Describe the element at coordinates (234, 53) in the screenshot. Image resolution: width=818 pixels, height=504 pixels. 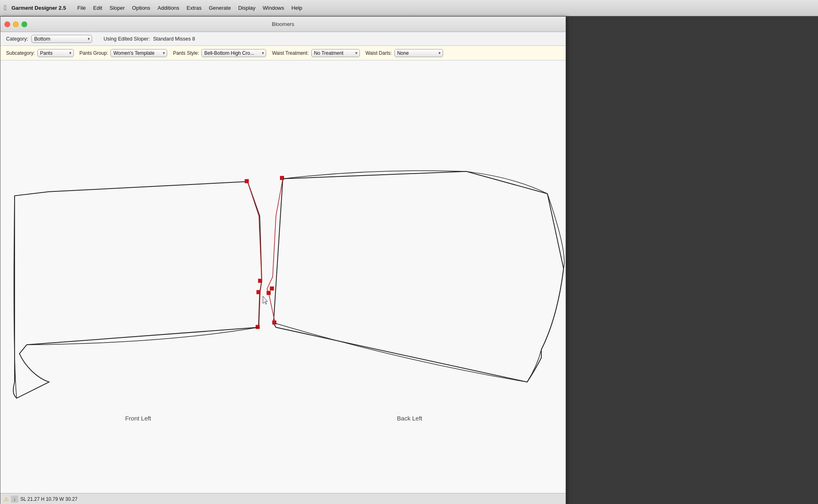
I see `pants-style-select-wrapper: Bell-Bottom High Cro... ▼` at that location.